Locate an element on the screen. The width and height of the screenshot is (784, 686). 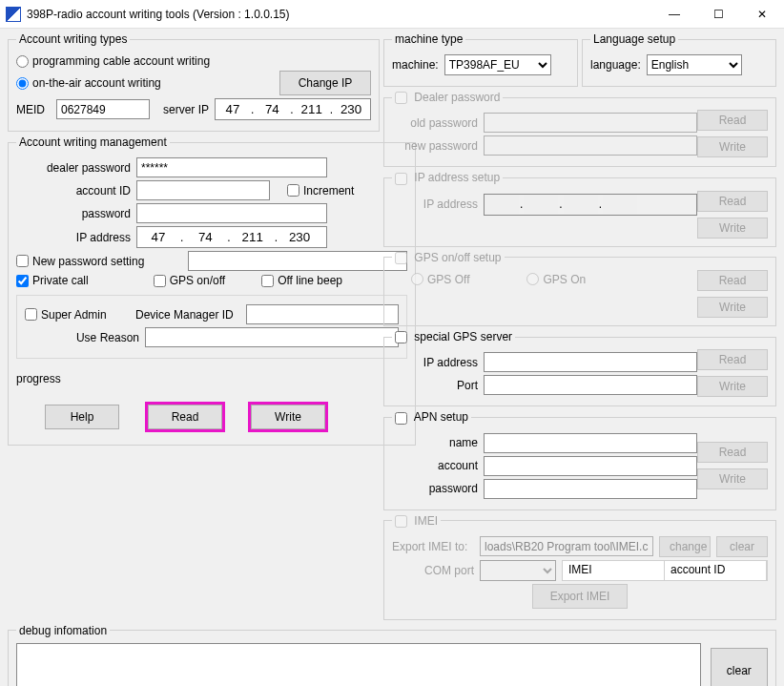
write-button: Write is located at coordinates (288, 417).